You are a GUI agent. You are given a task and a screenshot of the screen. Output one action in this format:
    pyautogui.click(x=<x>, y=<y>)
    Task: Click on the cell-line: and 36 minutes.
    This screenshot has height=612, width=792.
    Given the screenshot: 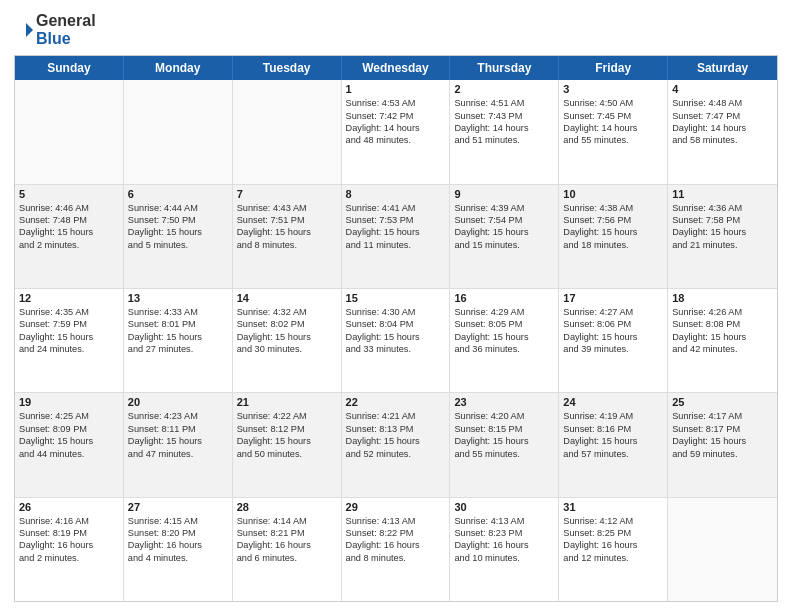 What is the action you would take?
    pyautogui.click(x=504, y=349)
    